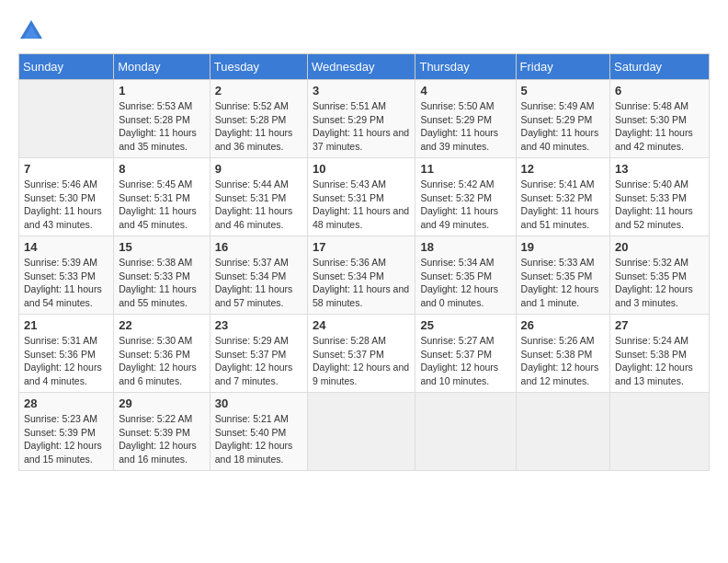  Describe the element at coordinates (259, 403) in the screenshot. I see `day-number: 30` at that location.